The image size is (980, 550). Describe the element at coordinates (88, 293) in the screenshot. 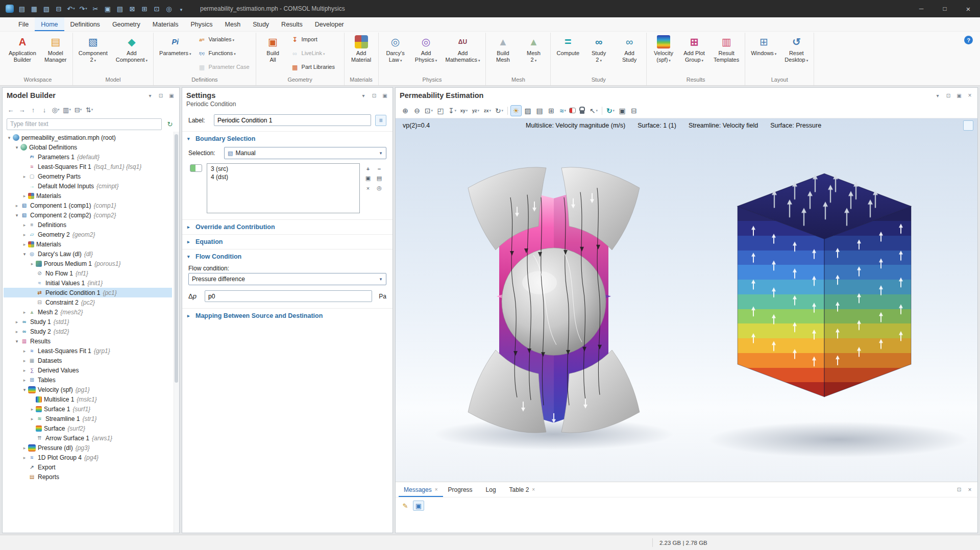

I see `tree-item: Periodic Condition 1 {pc1}` at that location.